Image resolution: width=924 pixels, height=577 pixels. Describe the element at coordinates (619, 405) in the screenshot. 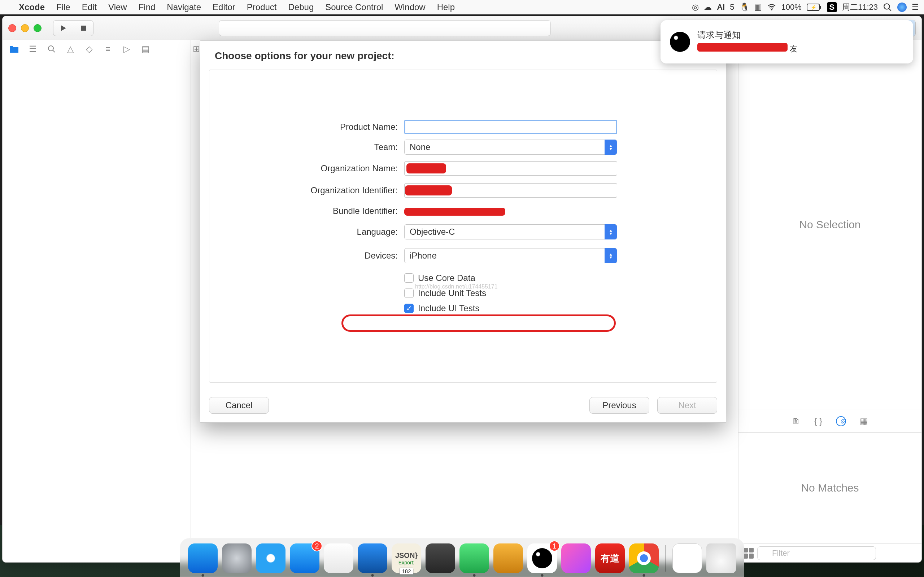

I see `previous-button: Previous` at that location.